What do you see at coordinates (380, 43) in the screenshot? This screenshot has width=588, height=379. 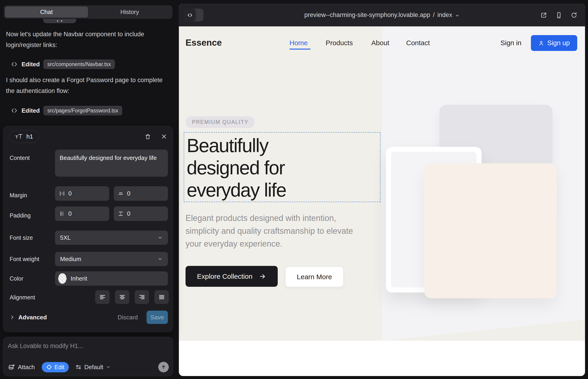 I see `nav-link-about: About` at bounding box center [380, 43].